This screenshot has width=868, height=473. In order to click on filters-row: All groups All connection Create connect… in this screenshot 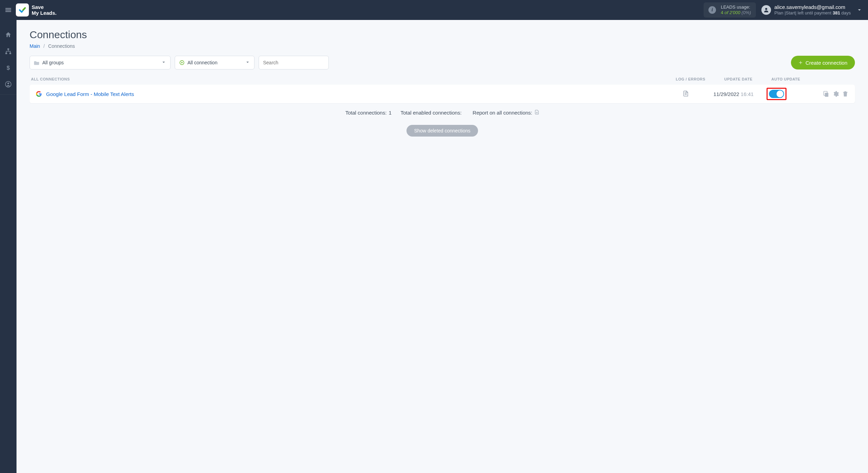, I will do `click(442, 63)`.